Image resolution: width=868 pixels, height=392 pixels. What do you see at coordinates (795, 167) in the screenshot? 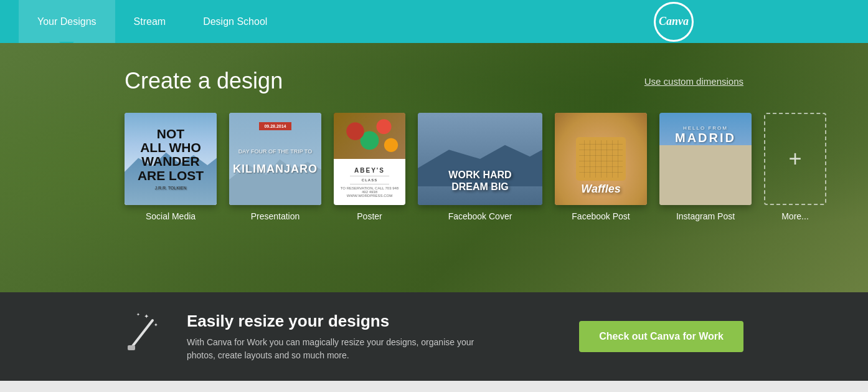
I see `template-item-more: + More...` at bounding box center [795, 167].